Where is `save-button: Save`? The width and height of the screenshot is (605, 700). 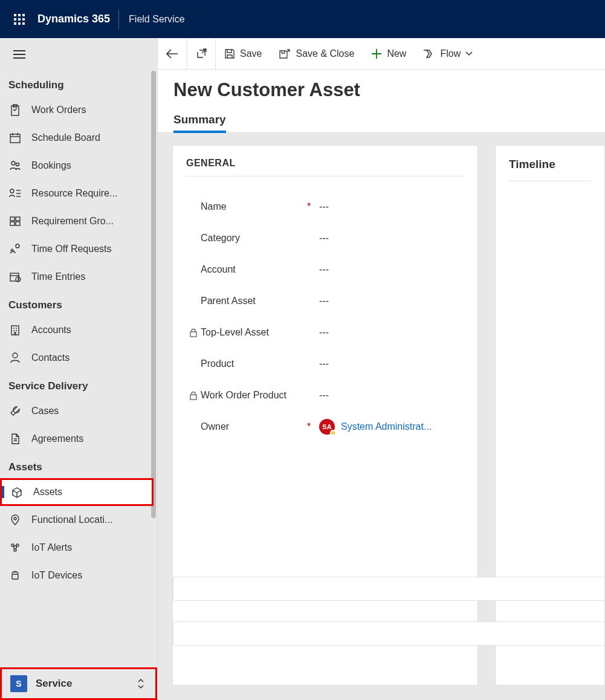
save-button: Save is located at coordinates (243, 53).